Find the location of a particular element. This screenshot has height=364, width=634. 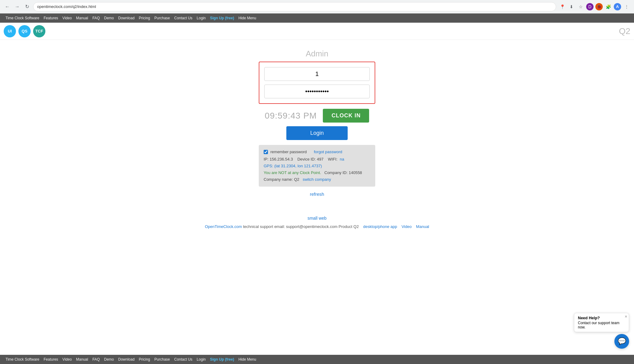

app-avatar-tcf: TCF is located at coordinates (39, 31).